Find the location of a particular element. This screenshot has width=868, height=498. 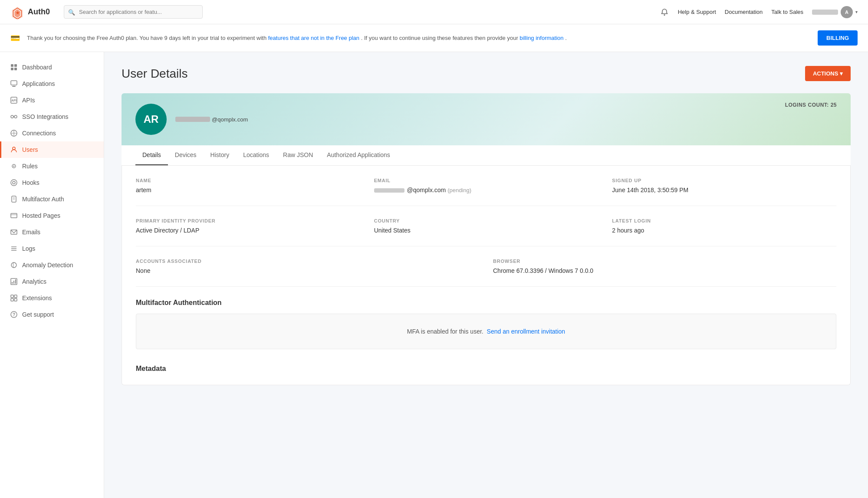

tab-authorized-applications: Authorized Applications is located at coordinates (358, 155).